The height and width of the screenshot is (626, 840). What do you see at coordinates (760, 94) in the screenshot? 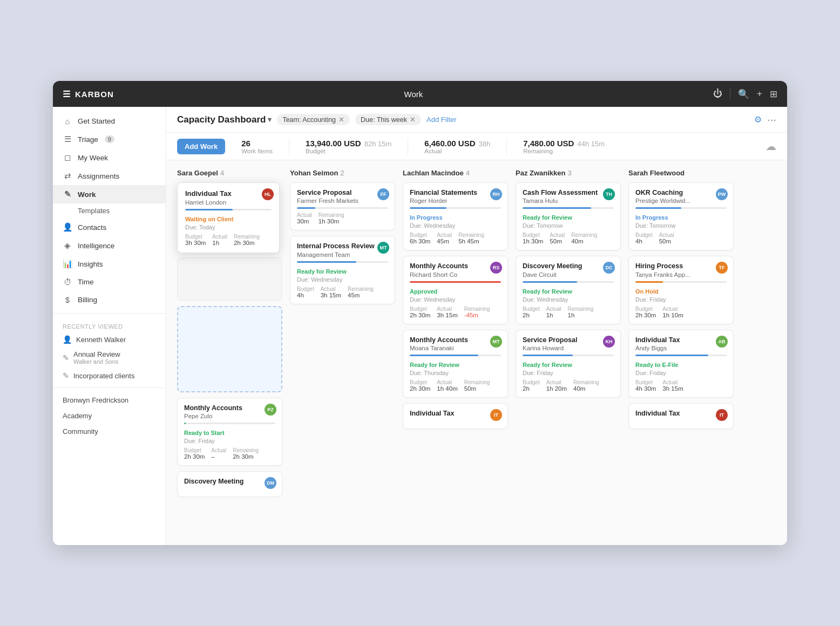
I see `add-icon: +` at bounding box center [760, 94].